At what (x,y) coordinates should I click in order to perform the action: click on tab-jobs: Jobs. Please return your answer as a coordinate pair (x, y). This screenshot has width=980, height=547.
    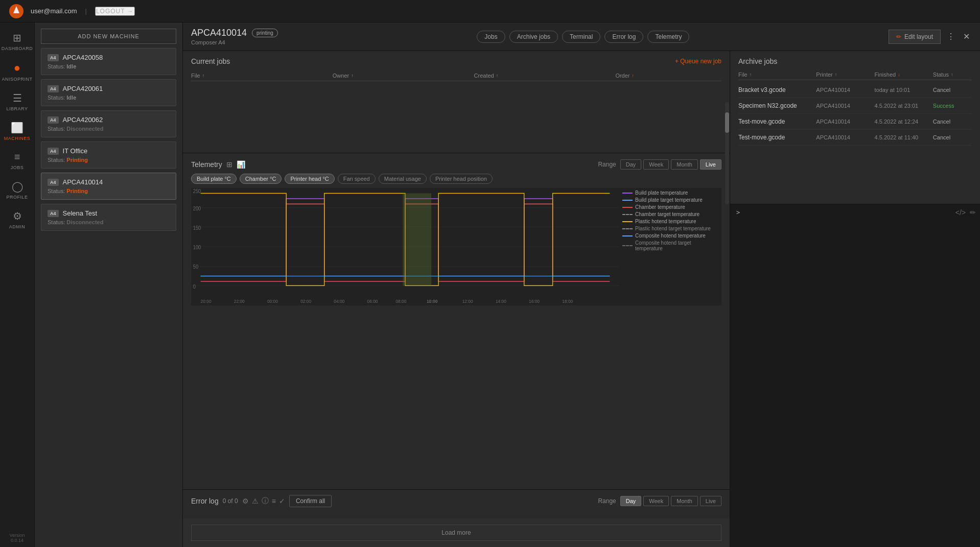
    Looking at the image, I should click on (491, 37).